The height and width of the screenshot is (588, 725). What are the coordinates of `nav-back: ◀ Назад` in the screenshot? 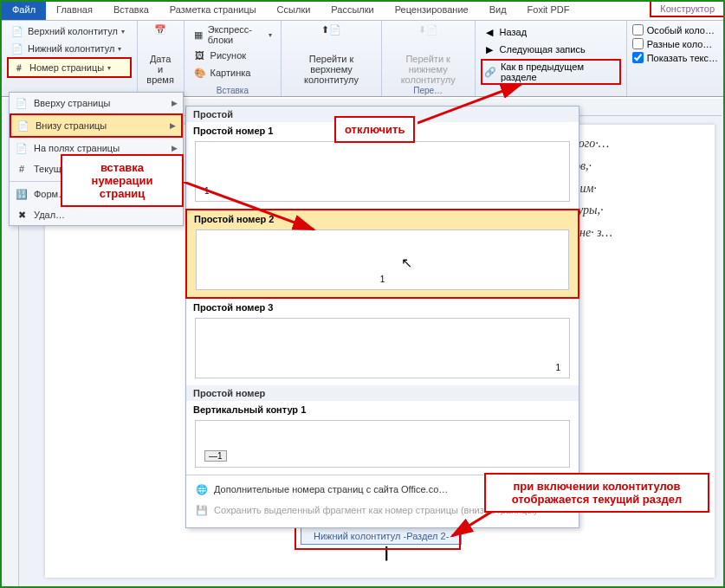 It's located at (551, 32).